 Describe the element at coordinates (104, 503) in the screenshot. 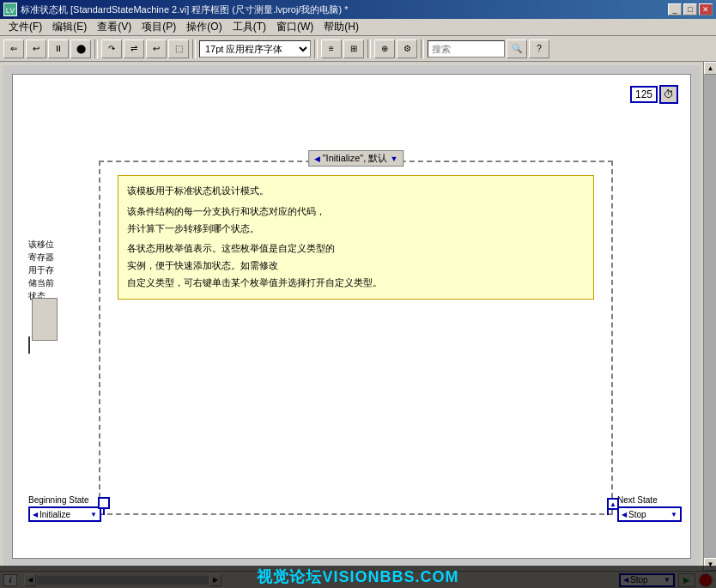

I see `wire-term-beginning` at that location.